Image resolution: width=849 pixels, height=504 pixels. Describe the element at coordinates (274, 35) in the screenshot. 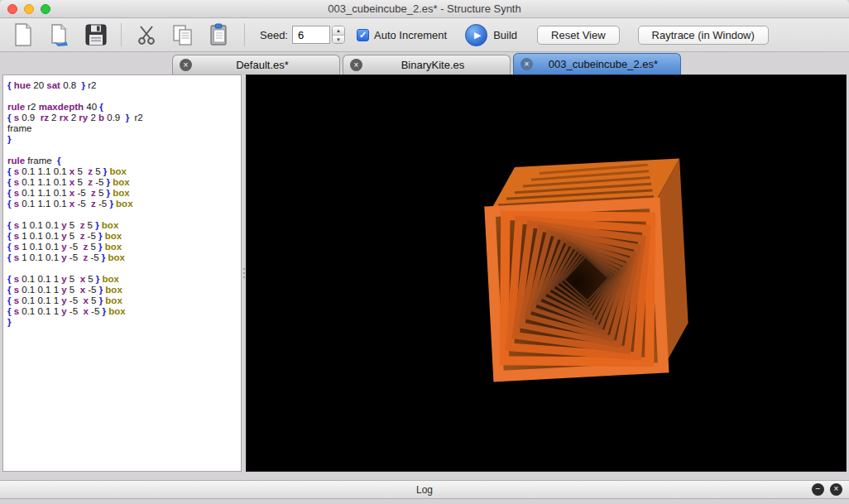

I see `seed-label: Seed:` at that location.